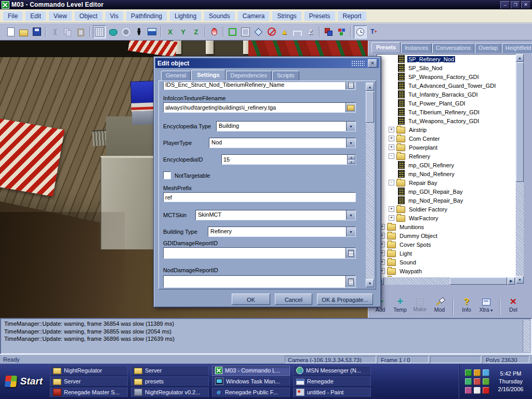  I want to click on minimize-button, so click(505, 5).